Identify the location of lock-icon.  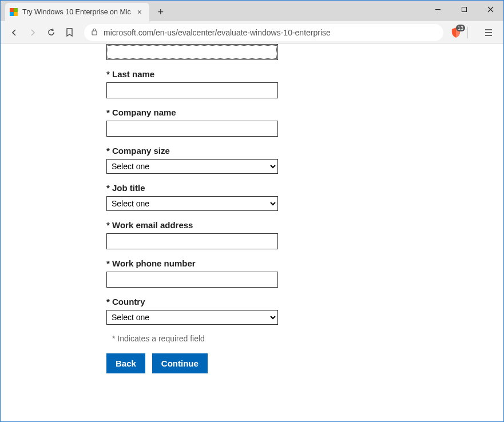
(94, 33).